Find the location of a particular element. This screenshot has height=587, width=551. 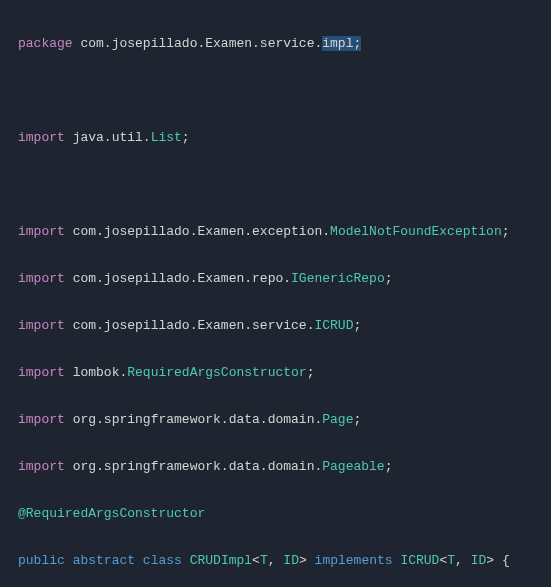

type-name: IGenericRepo is located at coordinates (338, 278).